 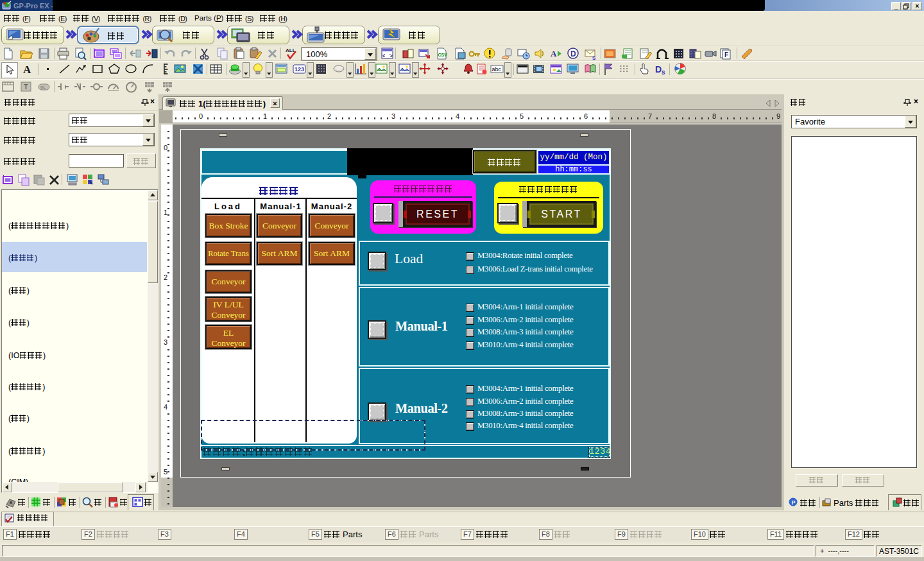 What do you see at coordinates (443, 55) in the screenshot?
I see `svg-text: CSV` at bounding box center [443, 55].